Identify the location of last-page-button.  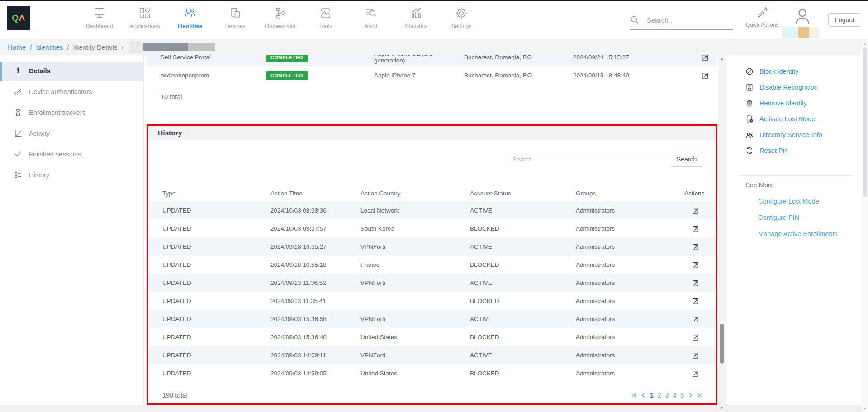
(699, 395).